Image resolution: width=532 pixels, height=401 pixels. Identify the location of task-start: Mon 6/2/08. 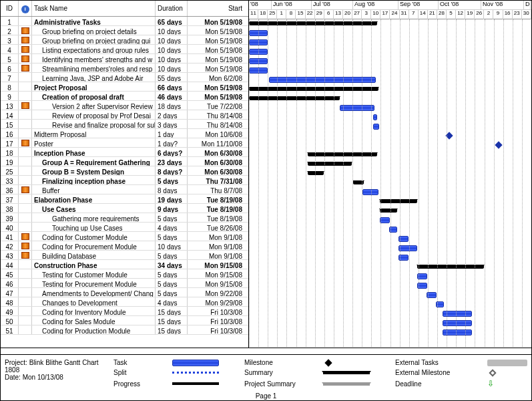
(216, 78).